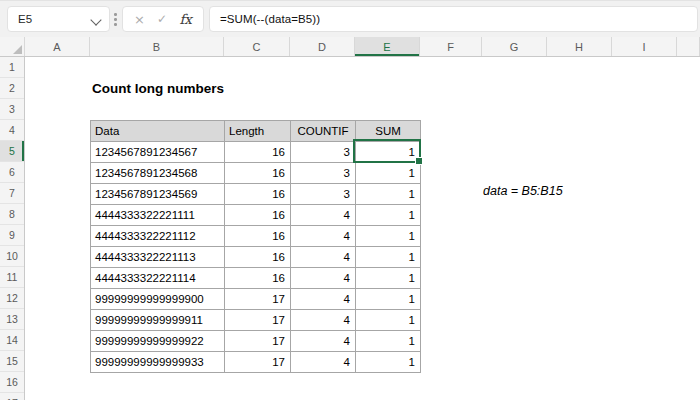  Describe the element at coordinates (258, 362) in the screenshot. I see `cell-C15: 17` at that location.